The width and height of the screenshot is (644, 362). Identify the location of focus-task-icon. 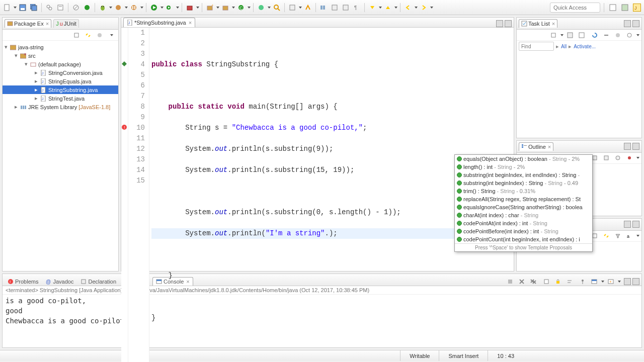
(618, 35).